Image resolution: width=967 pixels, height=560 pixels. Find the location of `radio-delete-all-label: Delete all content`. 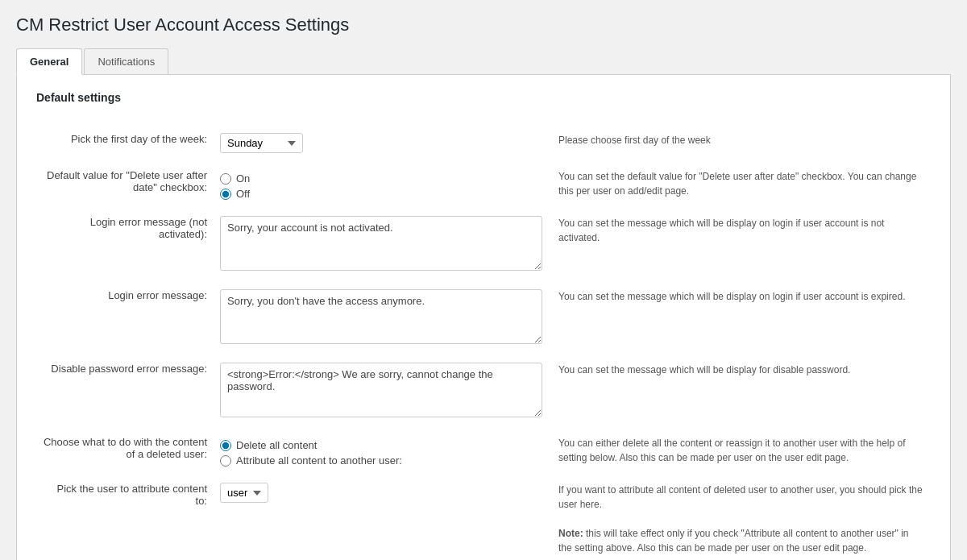

radio-delete-all-label: Delete all content is located at coordinates (383, 445).